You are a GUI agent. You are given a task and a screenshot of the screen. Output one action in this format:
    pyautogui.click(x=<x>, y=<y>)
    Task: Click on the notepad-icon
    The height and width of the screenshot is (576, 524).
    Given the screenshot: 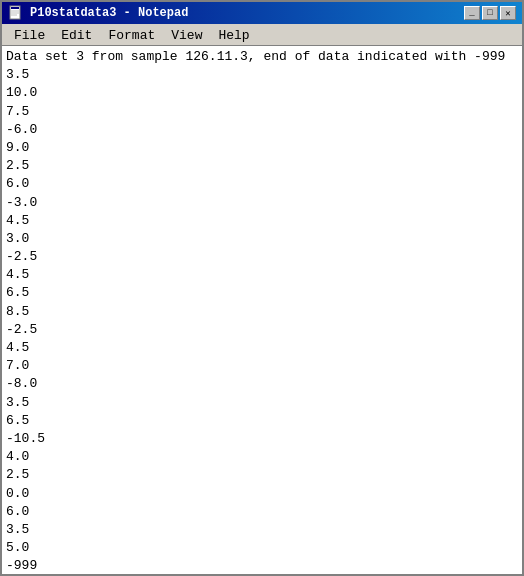 What is the action you would take?
    pyautogui.click(x=16, y=13)
    